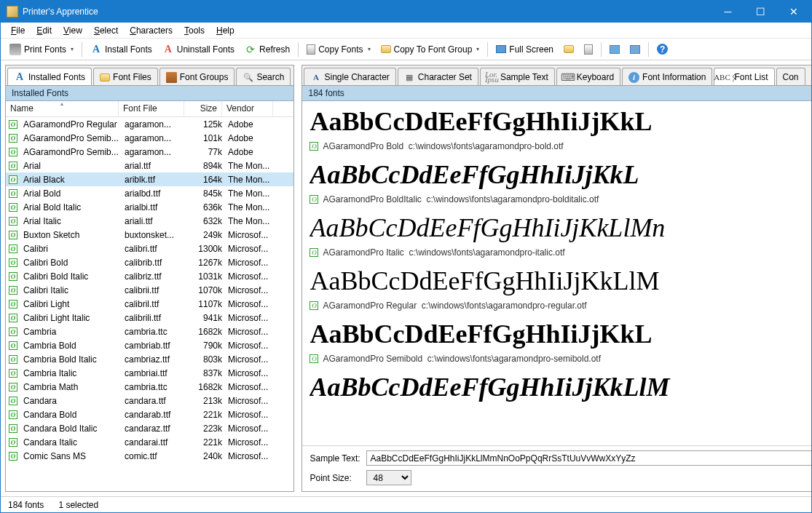  Describe the element at coordinates (121, 49) in the screenshot. I see `install-fonts-button: Install Fonts` at that location.